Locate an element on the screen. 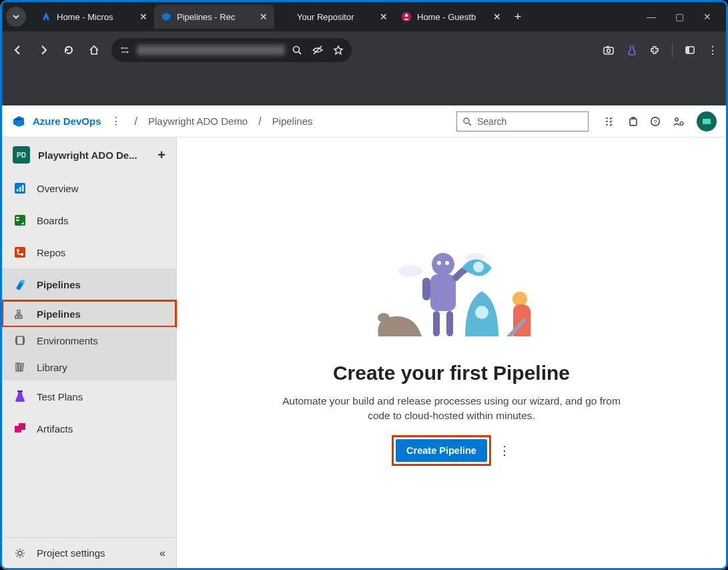  ado-header: Azure DevOps ⋮ / Playwright ADO Demo / P… is located at coordinates (364, 121).